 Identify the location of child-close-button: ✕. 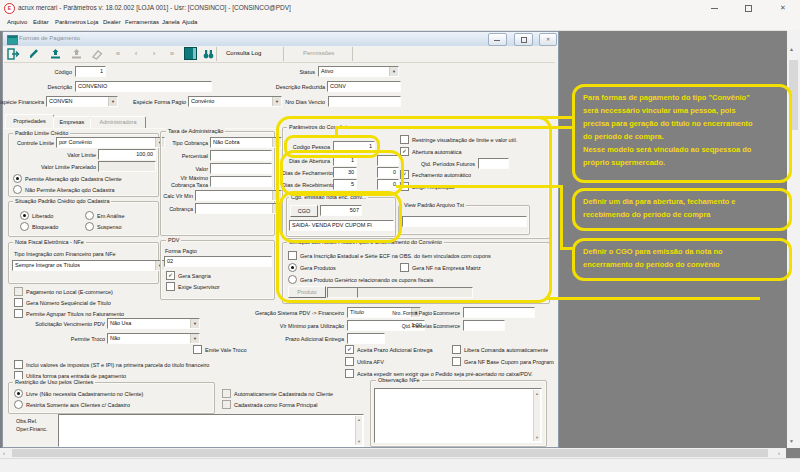
(548, 40).